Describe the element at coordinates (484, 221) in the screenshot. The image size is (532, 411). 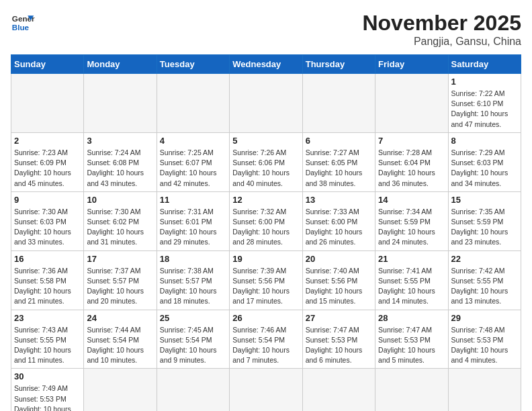
I see `table-row: 15Sunrise: 7:35 AMSunset: 5:59 PMDayligh…` at that location.